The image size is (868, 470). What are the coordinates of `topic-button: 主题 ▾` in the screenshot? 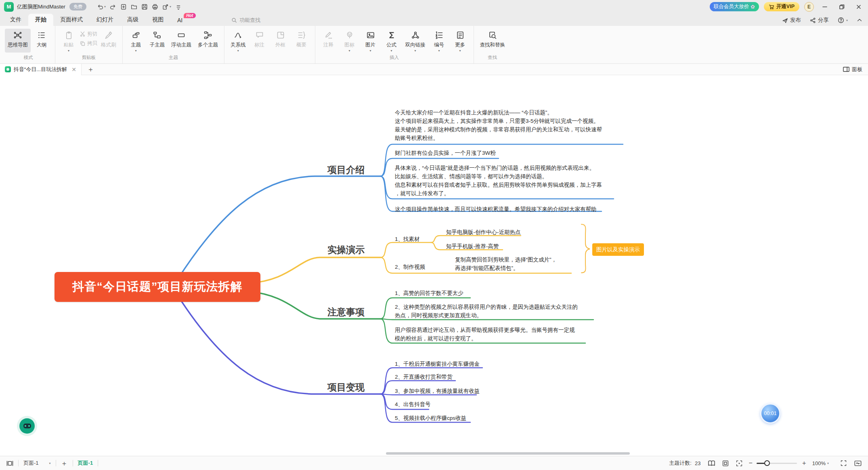 It's located at (136, 40).